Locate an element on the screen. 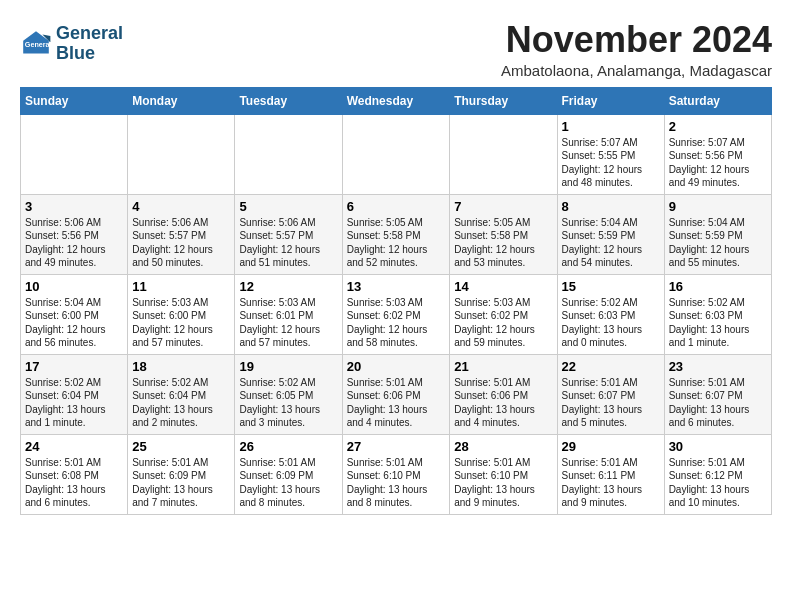 The image size is (792, 612). calendar-cell: 12Sunrise: 5:03 AM Sunset: 6:01 PM Dayli… is located at coordinates (288, 314).